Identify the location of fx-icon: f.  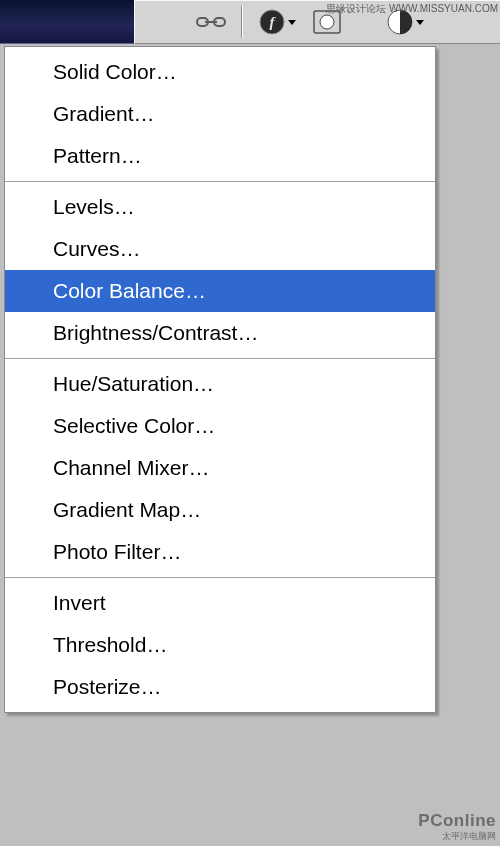
(277, 22).